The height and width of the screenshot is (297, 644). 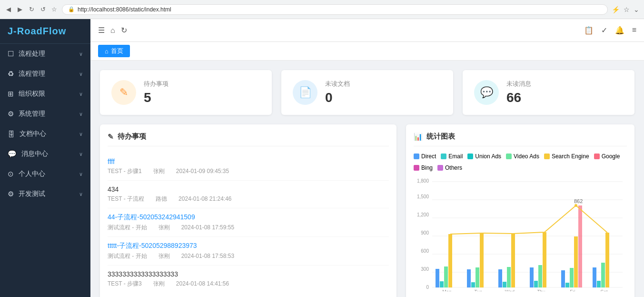 What do you see at coordinates (610, 31) in the screenshot?
I see `toolbar-right: 📋 ✓ 🔔 ≡` at bounding box center [610, 31].